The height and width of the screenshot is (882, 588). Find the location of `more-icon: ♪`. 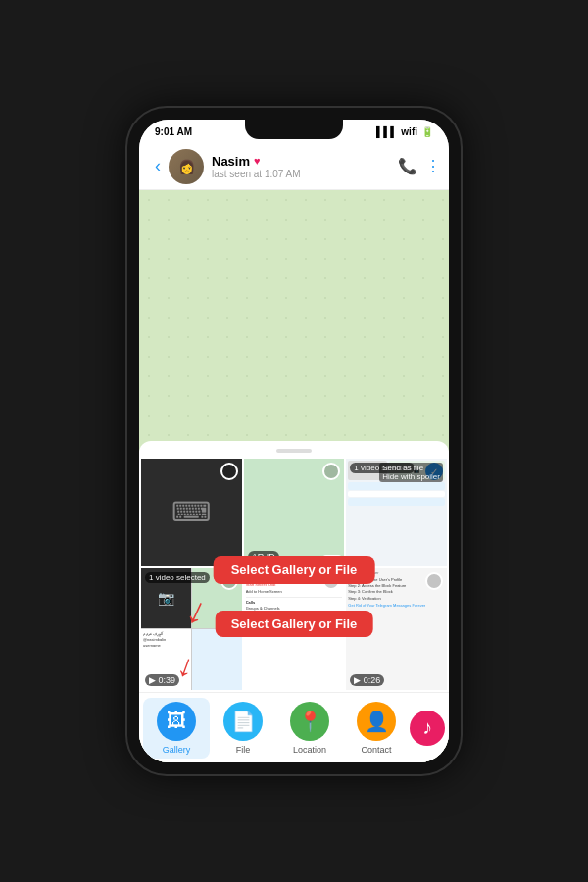

more-icon: ♪ is located at coordinates (427, 727).